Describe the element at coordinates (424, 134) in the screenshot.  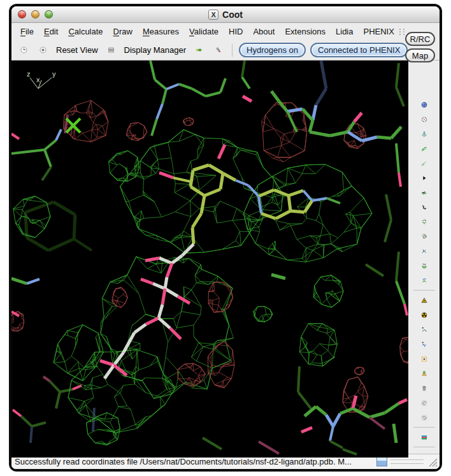
I see `anchor-icon` at that location.